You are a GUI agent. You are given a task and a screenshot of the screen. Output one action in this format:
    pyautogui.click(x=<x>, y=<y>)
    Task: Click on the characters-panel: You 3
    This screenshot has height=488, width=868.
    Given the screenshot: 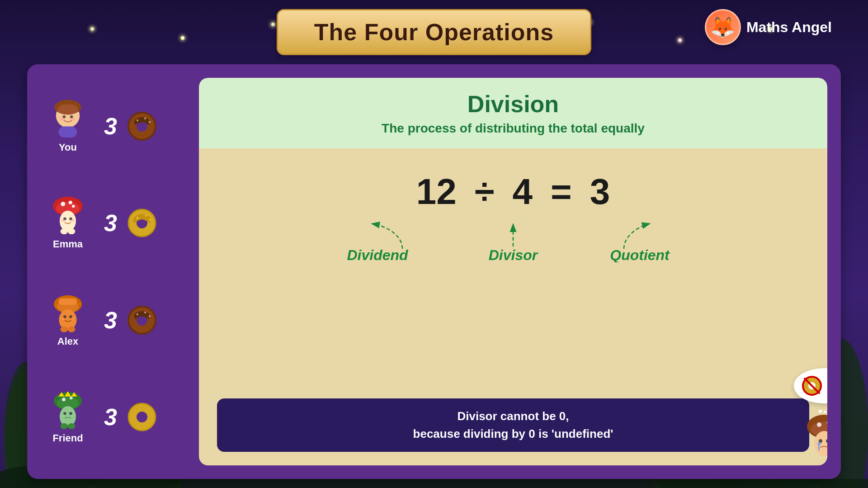 What is the action you would take?
    pyautogui.click(x=113, y=271)
    